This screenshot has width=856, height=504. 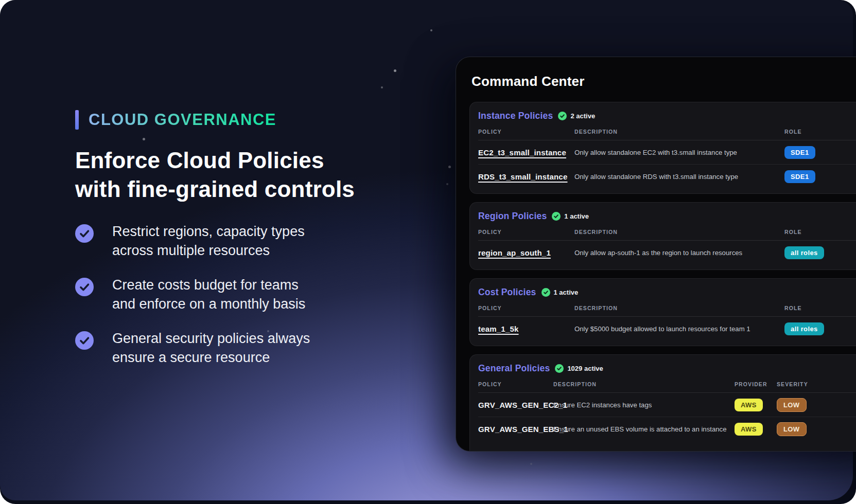 I want to click on active-count-label: 2 active, so click(x=583, y=116).